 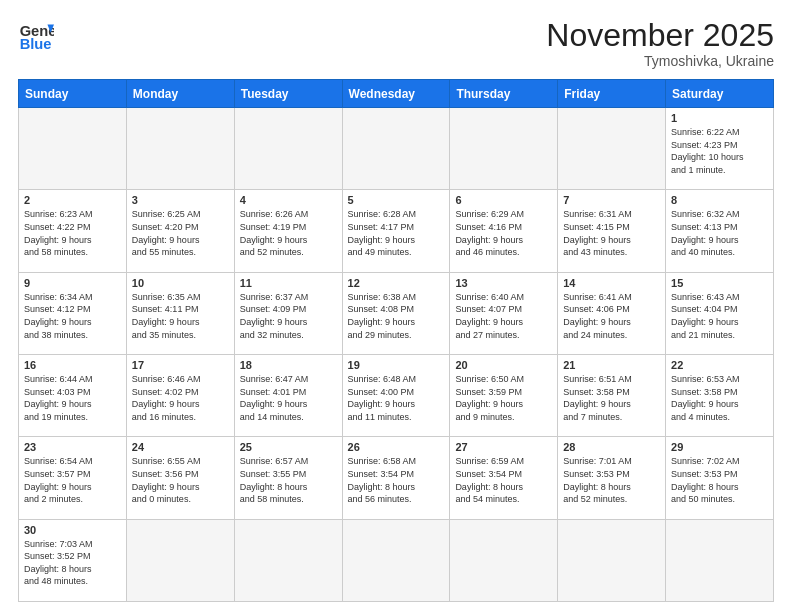 What do you see at coordinates (720, 118) in the screenshot?
I see `day-number: 1` at bounding box center [720, 118].